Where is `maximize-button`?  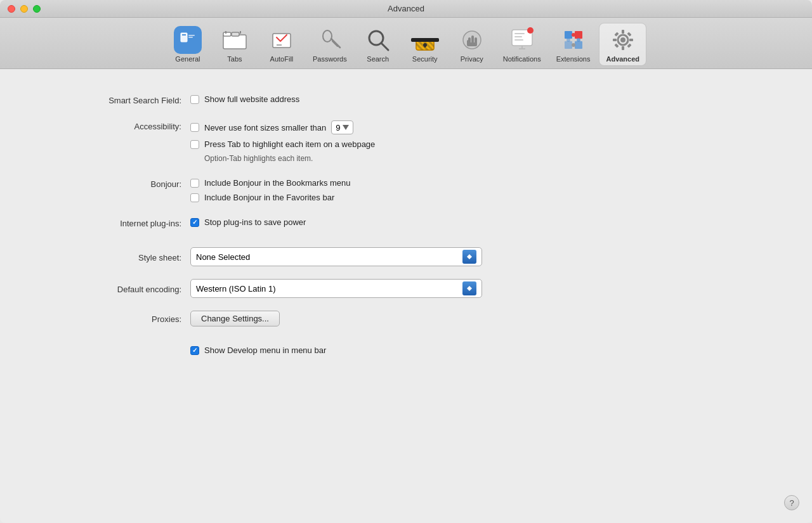 maximize-button is located at coordinates (37, 9).